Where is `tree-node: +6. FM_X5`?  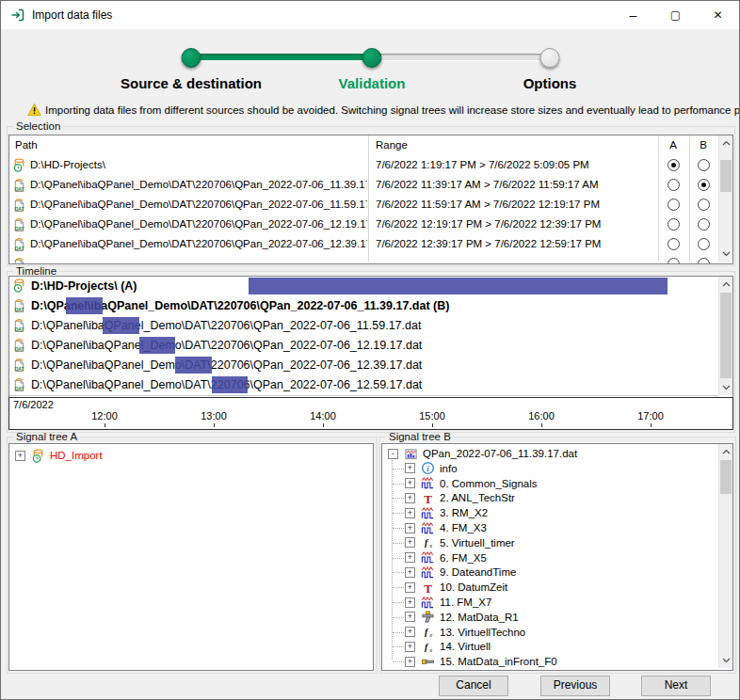
tree-node: +6. FM_X5 is located at coordinates (446, 558).